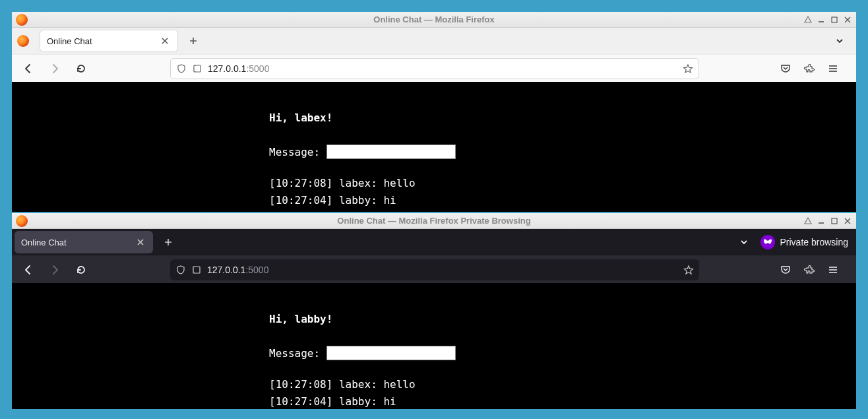  What do you see at coordinates (434, 20) in the screenshot?
I see `window-title: Online Chat — Mozilla Firefox` at bounding box center [434, 20].